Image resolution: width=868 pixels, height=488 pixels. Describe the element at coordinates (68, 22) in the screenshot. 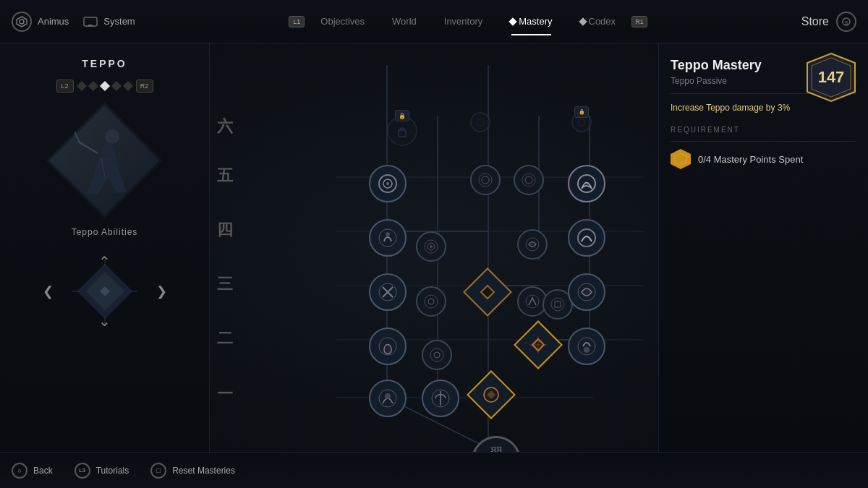

I see `nav-left: Animus System` at that location.